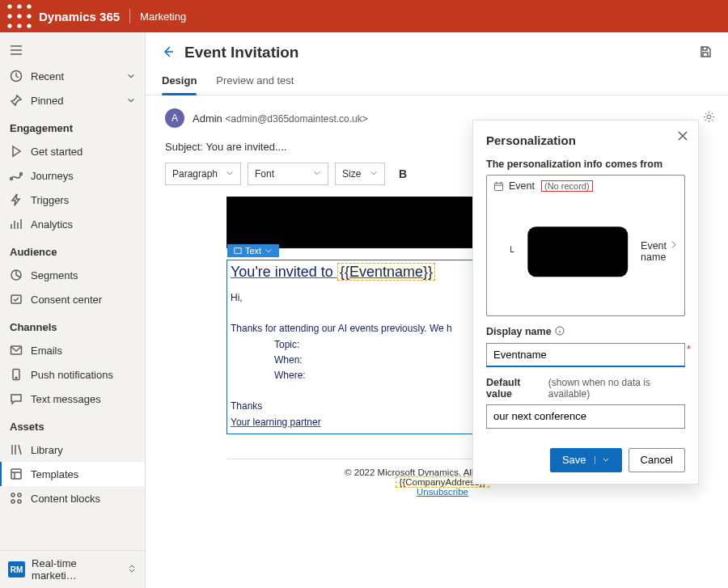 This screenshot has height=588, width=728. Describe the element at coordinates (657, 460) in the screenshot. I see `cancel-button: Cancel` at that location.